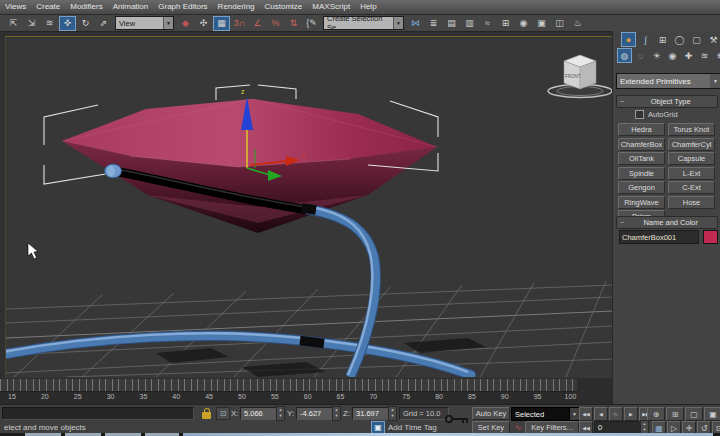  What do you see at coordinates (642, 188) in the screenshot?
I see `button-gengon: Gengon` at bounding box center [642, 188].